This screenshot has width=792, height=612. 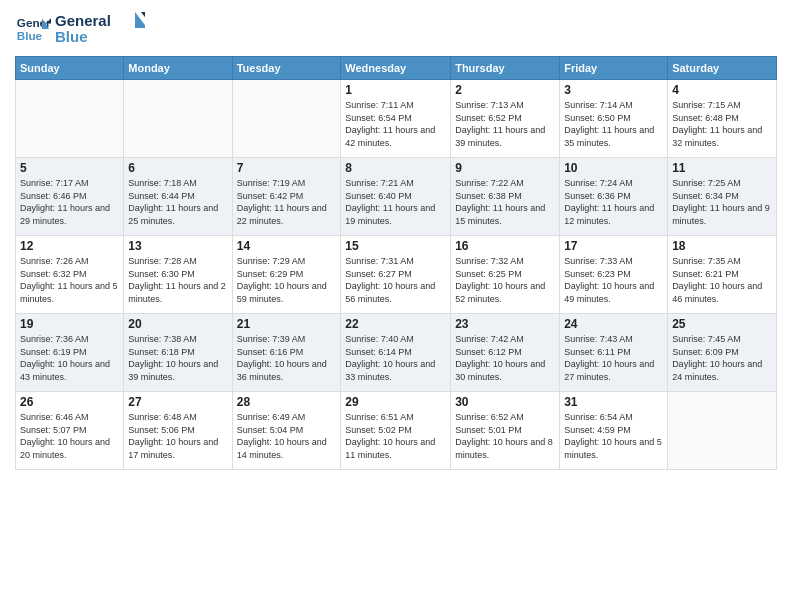 I want to click on day-info: Sunrise: 7:32 AM Sunset: 6:25 PM Dayligh…, so click(x=505, y=280).